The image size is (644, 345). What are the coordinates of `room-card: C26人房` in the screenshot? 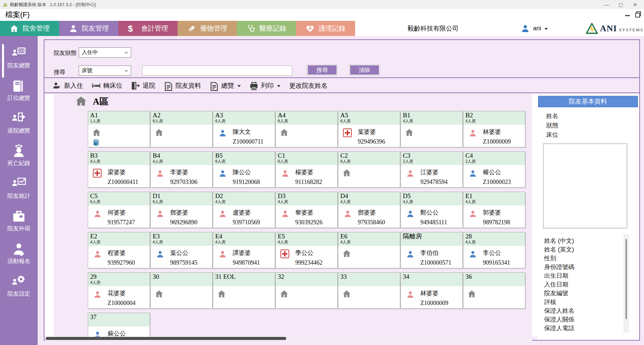 It's located at (369, 169).